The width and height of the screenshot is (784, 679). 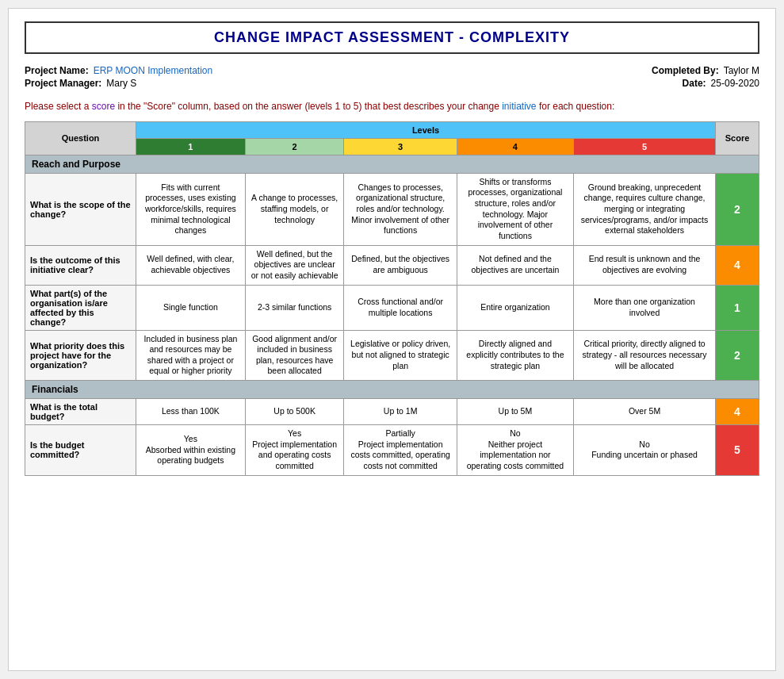 I want to click on meta-right: Completed By: Taylor M Date: 25-09-2020, so click(x=576, y=78).